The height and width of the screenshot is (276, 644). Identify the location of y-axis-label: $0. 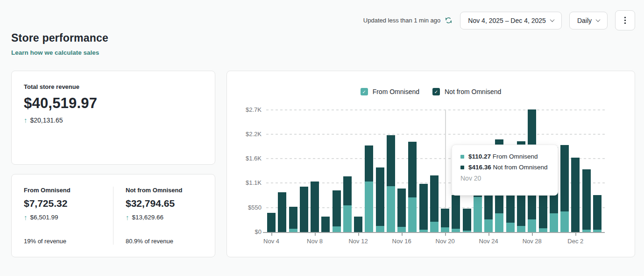
(250, 232).